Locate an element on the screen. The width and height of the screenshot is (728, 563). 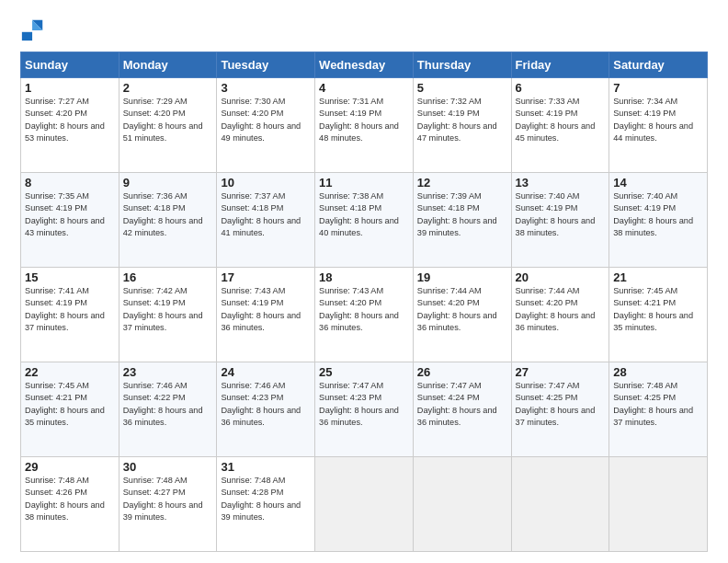
day-info: Sunrise: 7:39 AMSunset: 4:18 PMDaylight:… is located at coordinates (462, 215).